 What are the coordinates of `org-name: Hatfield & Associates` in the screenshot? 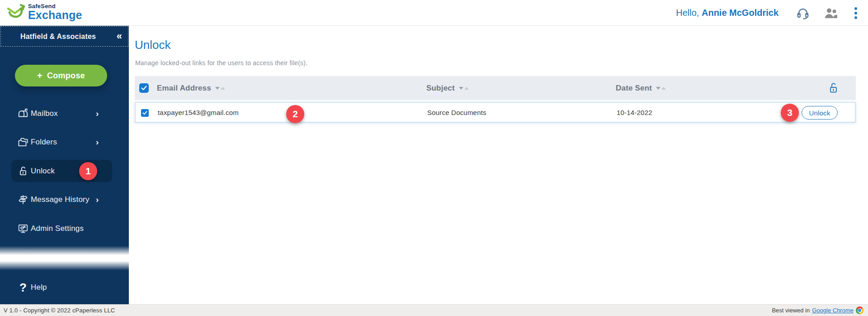 It's located at (64, 37).